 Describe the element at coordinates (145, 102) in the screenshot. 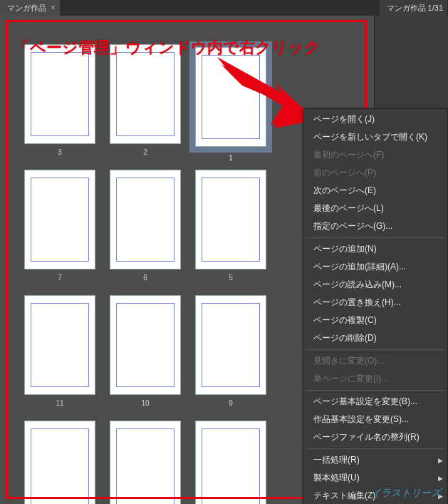

I see `page-thumbnail: 2` at that location.